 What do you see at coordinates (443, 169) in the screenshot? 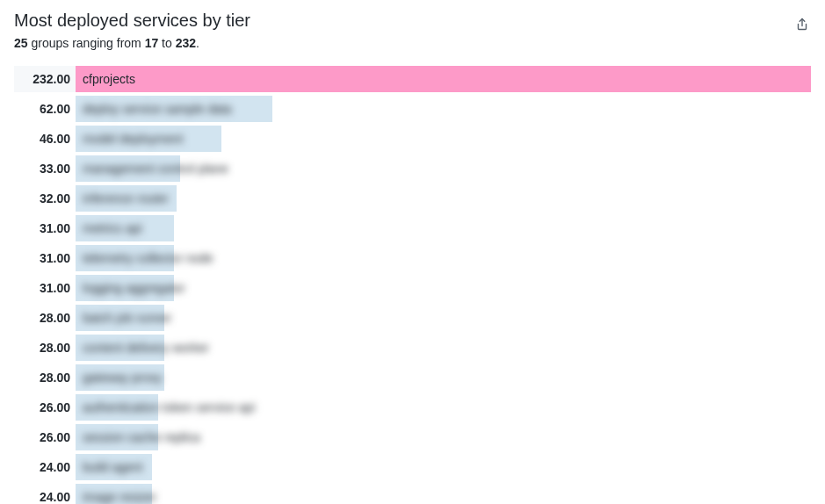
I see `bar-track: management control plane` at bounding box center [443, 169].